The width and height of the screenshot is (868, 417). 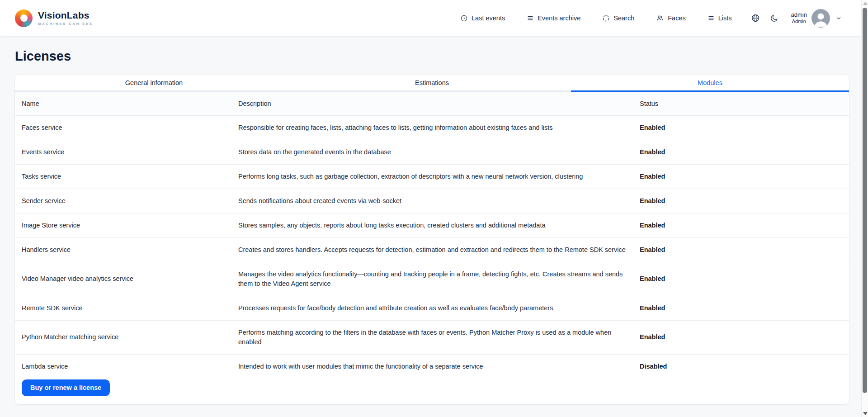 What do you see at coordinates (66, 15) in the screenshot?
I see `brand-name: VisionLabs` at bounding box center [66, 15].